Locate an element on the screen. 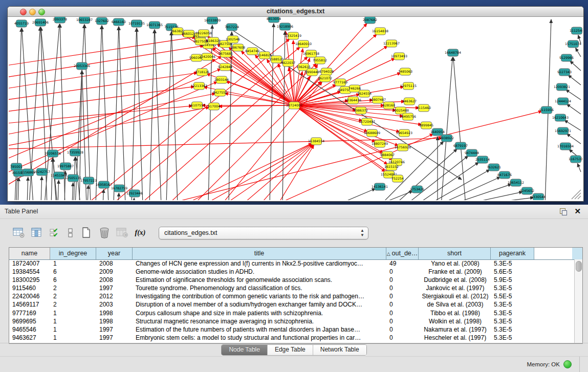  column-header-year: year is located at coordinates (115, 254).